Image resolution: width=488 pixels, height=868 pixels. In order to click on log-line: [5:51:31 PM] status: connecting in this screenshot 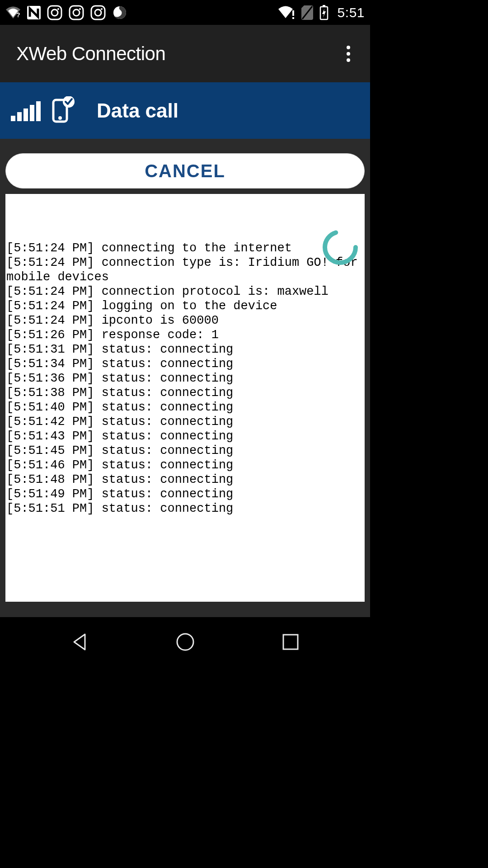, I will do `click(185, 349)`.